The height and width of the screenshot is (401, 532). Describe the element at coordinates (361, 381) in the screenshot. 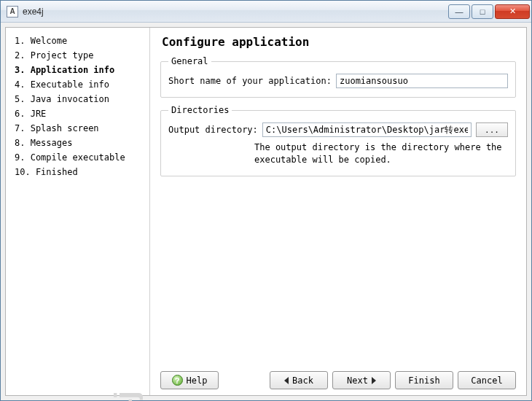

I see `next-button: Next` at that location.